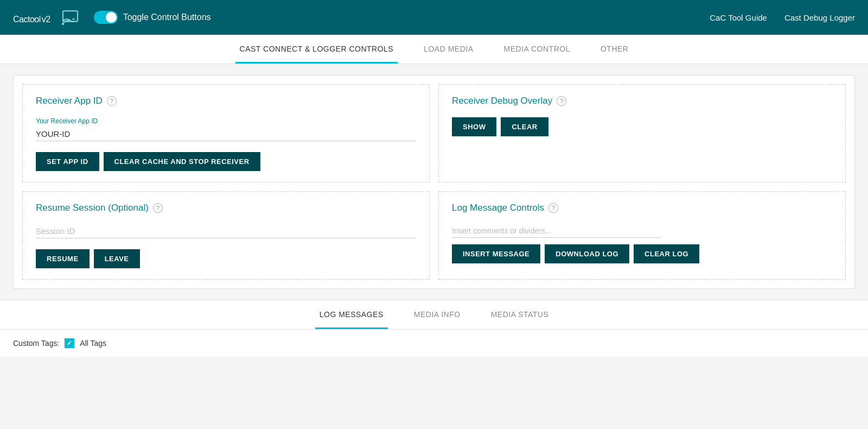  Describe the element at coordinates (642, 236) in the screenshot. I see `log-message-controls-panel: Log Message Controls ? INSERT MESSAGE DO…` at that location.